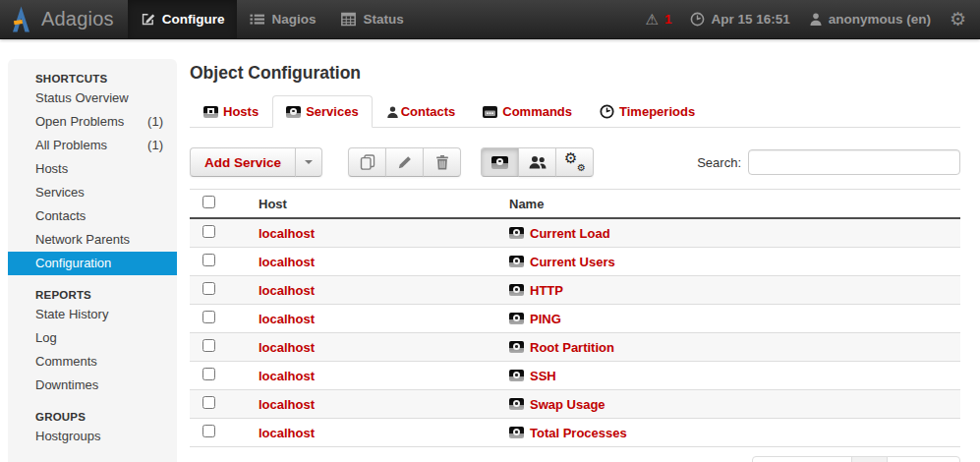 This screenshot has width=980, height=462. Describe the element at coordinates (73, 263) in the screenshot. I see `sidebar-item-label: Configuration` at that location.